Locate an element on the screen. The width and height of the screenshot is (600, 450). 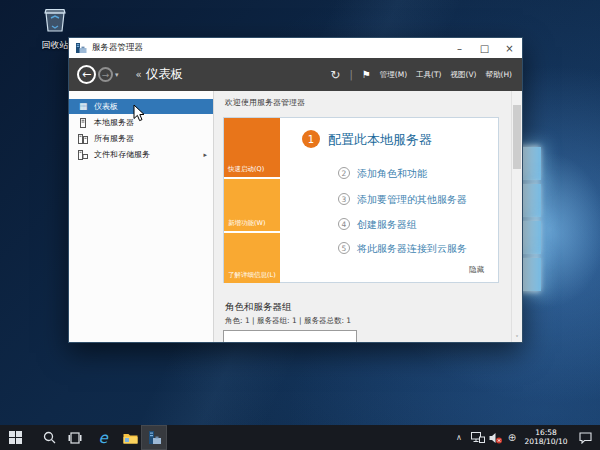
whats-new-label: 新增功能(W) is located at coordinates (247, 224).